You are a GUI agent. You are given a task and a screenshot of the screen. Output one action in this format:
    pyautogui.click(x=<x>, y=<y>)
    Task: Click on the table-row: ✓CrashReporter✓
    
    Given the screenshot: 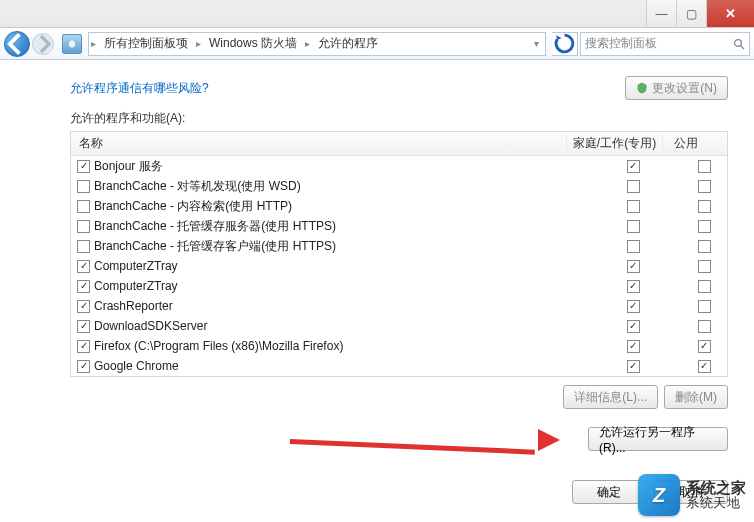 What is the action you would take?
    pyautogui.click(x=399, y=306)
    